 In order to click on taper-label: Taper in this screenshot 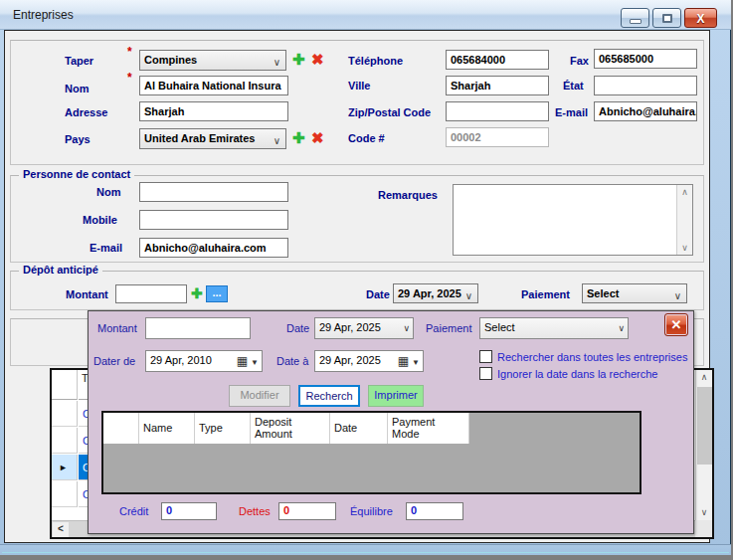, I will do `click(80, 61)`.